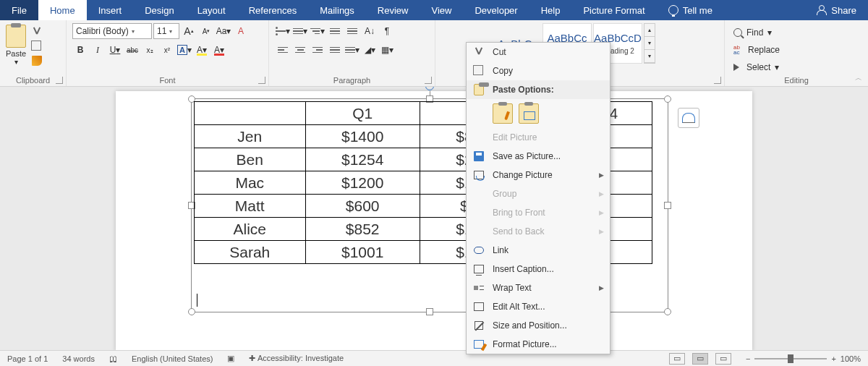 This screenshot has width=868, height=366. What do you see at coordinates (318, 31) in the screenshot?
I see `multilevel-button: ▾` at bounding box center [318, 31].